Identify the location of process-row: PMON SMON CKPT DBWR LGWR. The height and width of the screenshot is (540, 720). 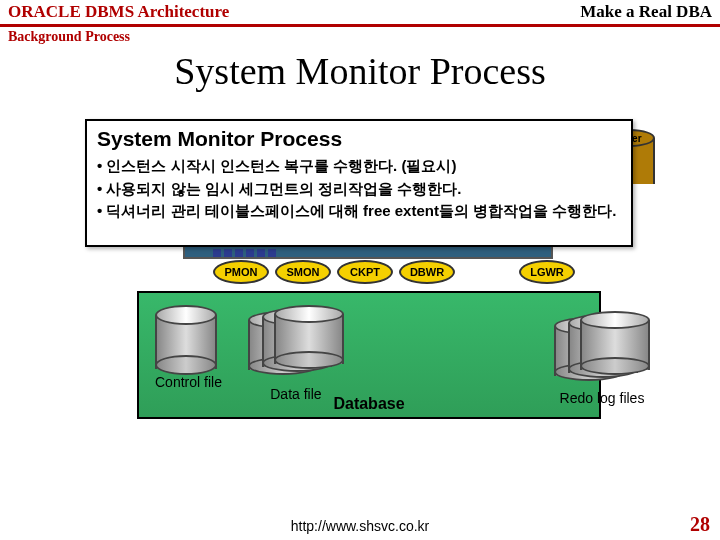
(413, 272).